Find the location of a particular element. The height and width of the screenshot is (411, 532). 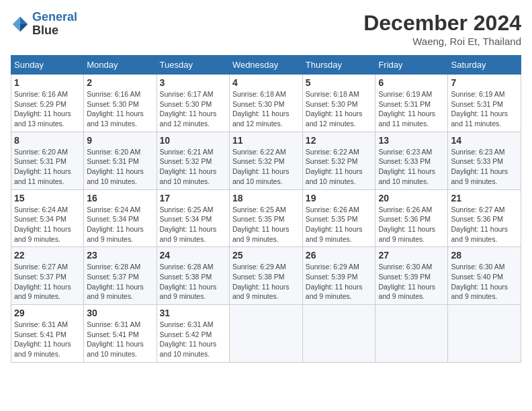

calendar-cell: 14Sunrise: 6:23 AM Sunset: 5:33 PM Dayli… is located at coordinates (485, 161).